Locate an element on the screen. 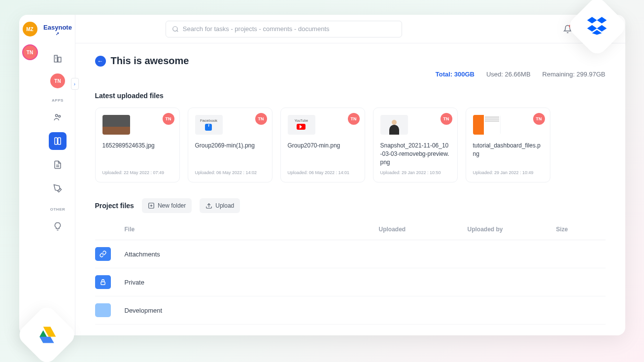  col-uploaded-by: Uploaded by is located at coordinates (512, 229).